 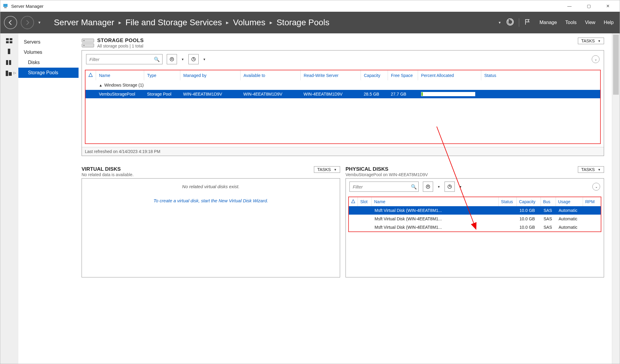 I want to click on breadcrumb-item: Storage Pools, so click(x=303, y=23).